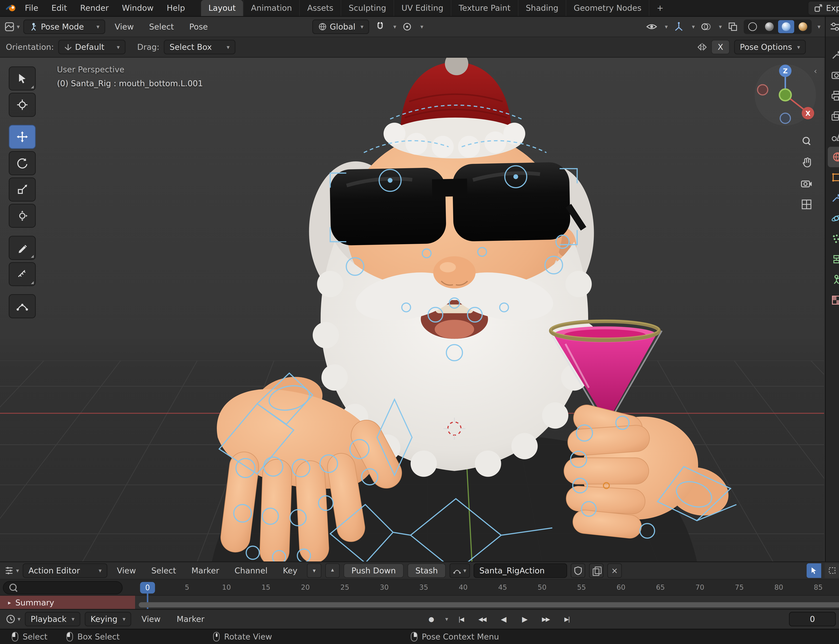 The height and width of the screenshot is (644, 839). What do you see at coordinates (446, 619) in the screenshot?
I see `keying-options-chevron: ▾` at bounding box center [446, 619].